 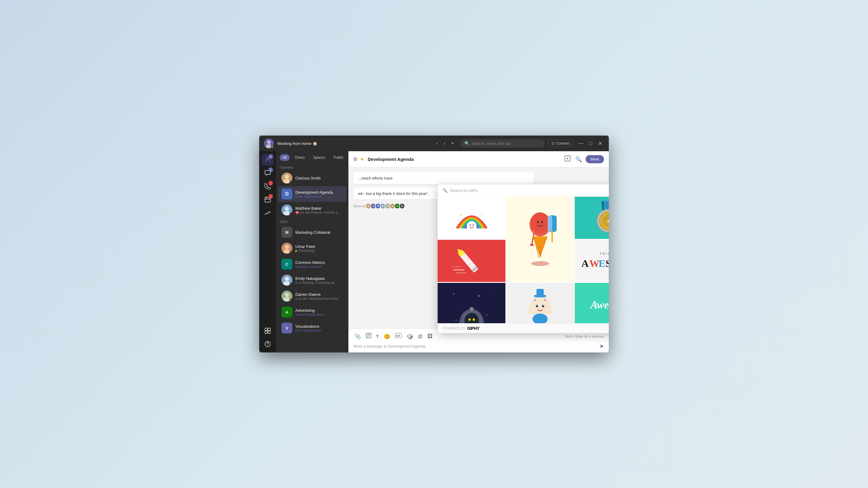 I want to click on sidebar-item-help, so click(x=268, y=344).